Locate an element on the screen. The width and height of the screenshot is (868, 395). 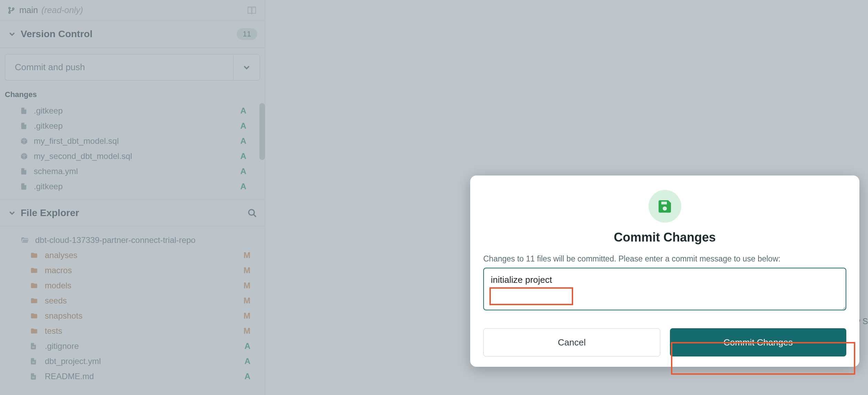
modal-title: Commit Changes is located at coordinates (665, 237).